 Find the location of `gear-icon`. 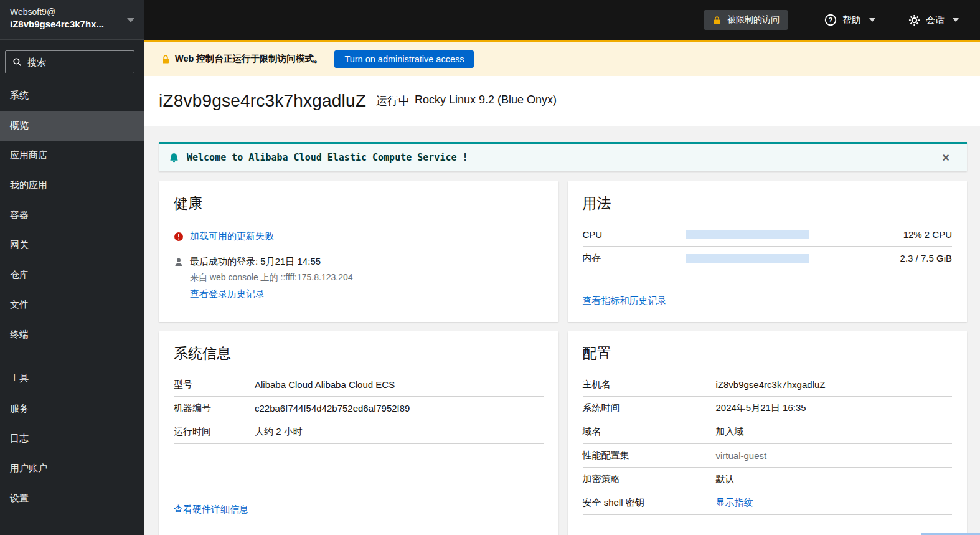

gear-icon is located at coordinates (914, 20).